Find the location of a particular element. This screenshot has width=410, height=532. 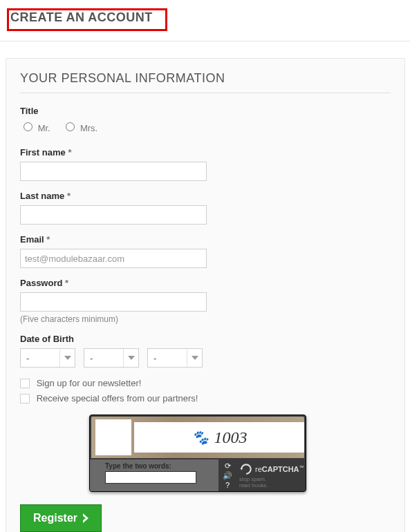

divider is located at coordinates (205, 93).